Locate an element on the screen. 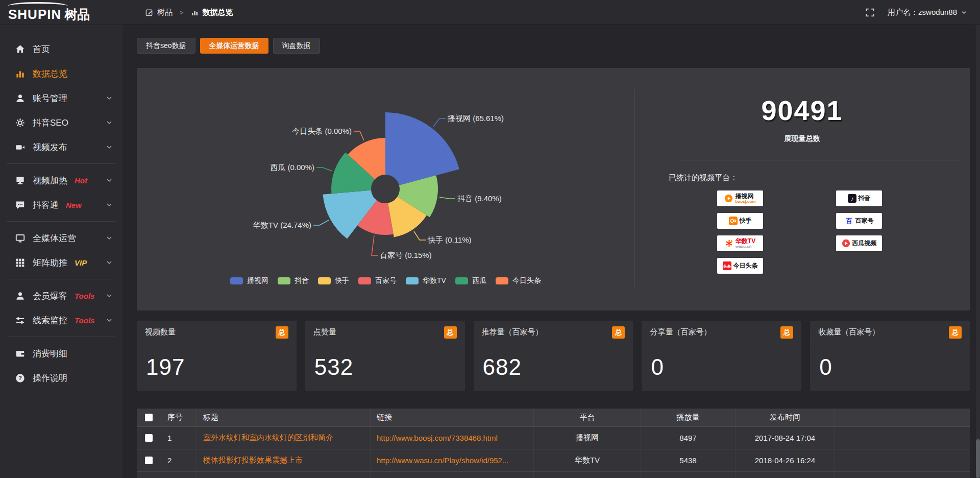 The height and width of the screenshot is (478, 980). table-row: 2 楼体投影灯投影效果震撼上市 http://www.wasu.cn/Play/… is located at coordinates (553, 461).